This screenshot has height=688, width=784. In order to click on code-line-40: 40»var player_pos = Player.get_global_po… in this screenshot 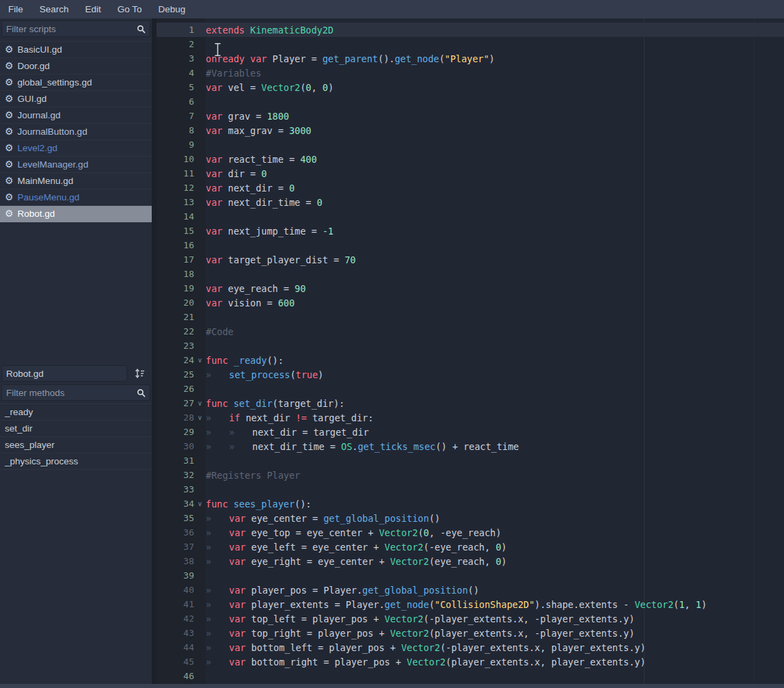, I will do `click(470, 590)`.